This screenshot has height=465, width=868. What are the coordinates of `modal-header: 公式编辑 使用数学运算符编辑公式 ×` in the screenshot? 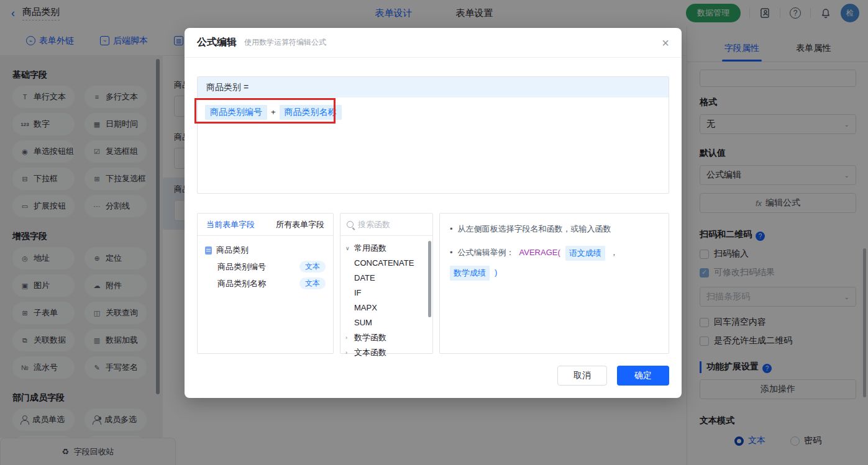 It's located at (433, 43).